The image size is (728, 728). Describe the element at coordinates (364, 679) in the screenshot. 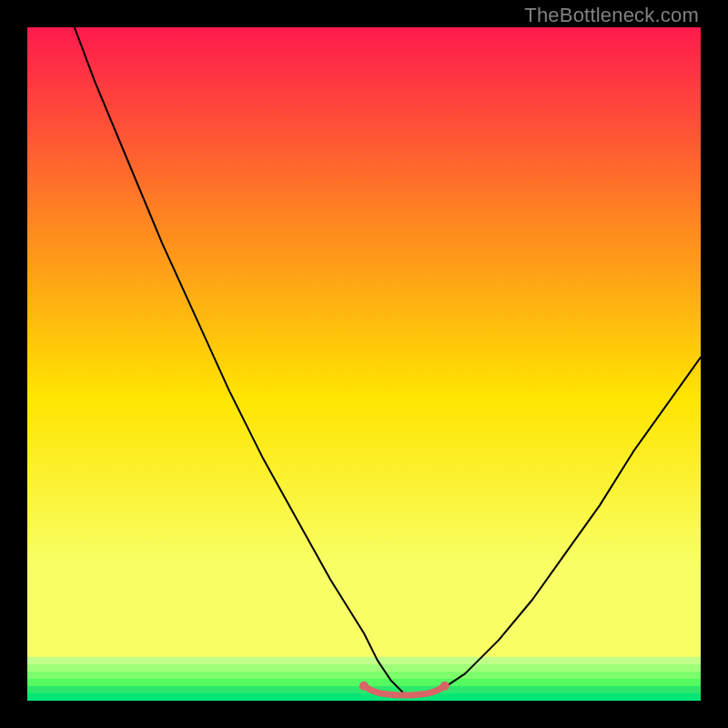

I see `chart-bottom-band` at that location.